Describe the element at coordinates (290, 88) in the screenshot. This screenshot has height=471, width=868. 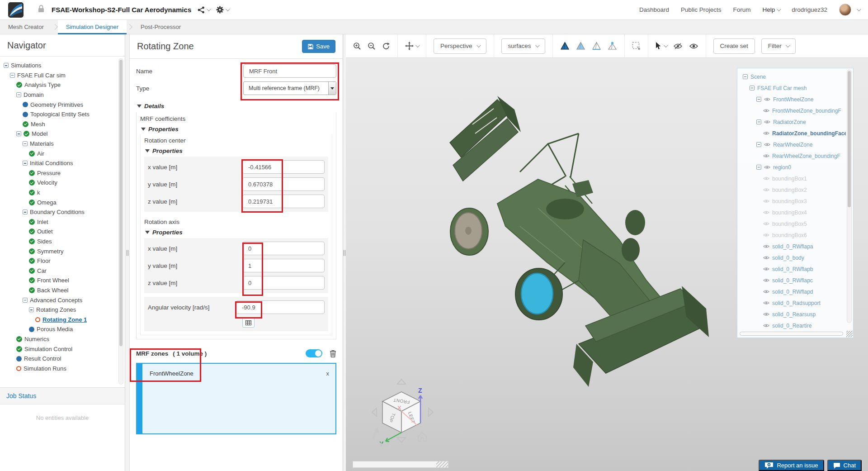
I see `type-select: Multi reference frame (MRF)` at that location.